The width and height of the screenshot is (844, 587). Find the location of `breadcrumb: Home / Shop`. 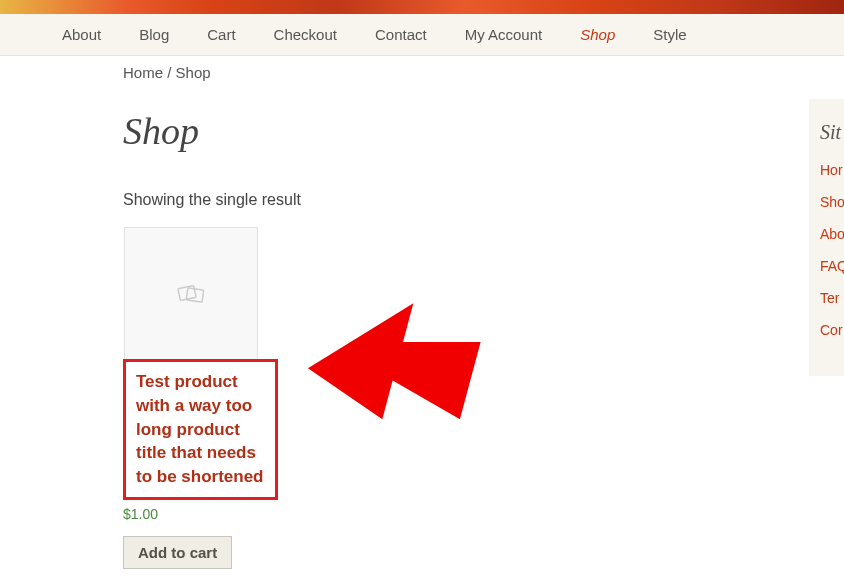

breadcrumb: Home / Shop is located at coordinates (462, 72).